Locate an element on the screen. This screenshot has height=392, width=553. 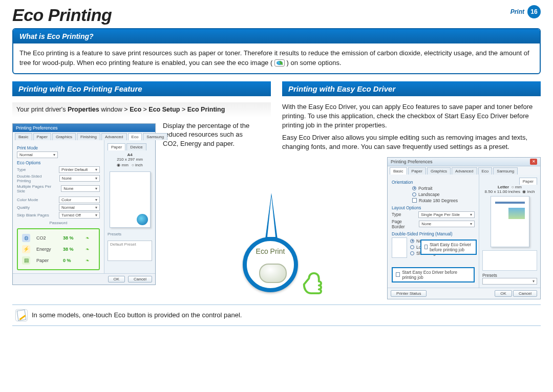
page-title: Eco Printing is located at coordinates (62, 15).